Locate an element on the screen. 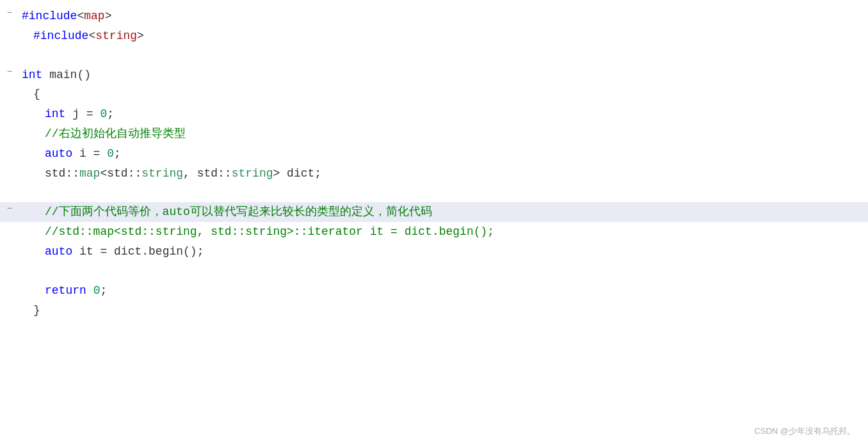  token: } is located at coordinates (37, 310).